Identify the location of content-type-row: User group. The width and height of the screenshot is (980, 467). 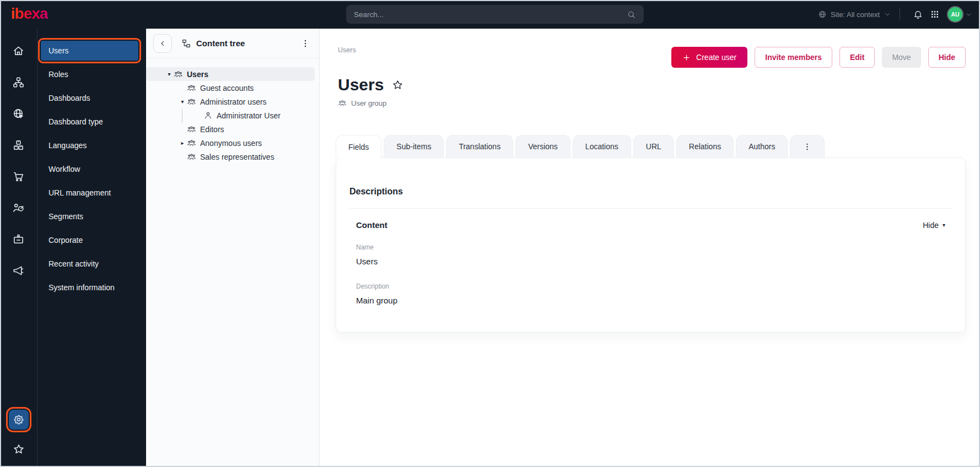
(362, 103).